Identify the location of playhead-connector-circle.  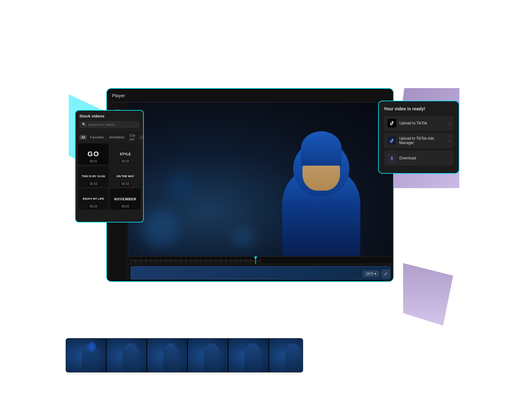
(263, 284).